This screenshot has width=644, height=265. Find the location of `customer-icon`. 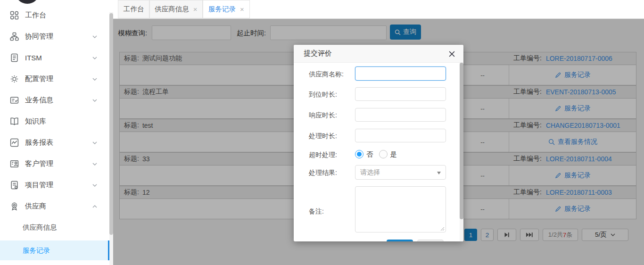

customer-icon is located at coordinates (14, 164).